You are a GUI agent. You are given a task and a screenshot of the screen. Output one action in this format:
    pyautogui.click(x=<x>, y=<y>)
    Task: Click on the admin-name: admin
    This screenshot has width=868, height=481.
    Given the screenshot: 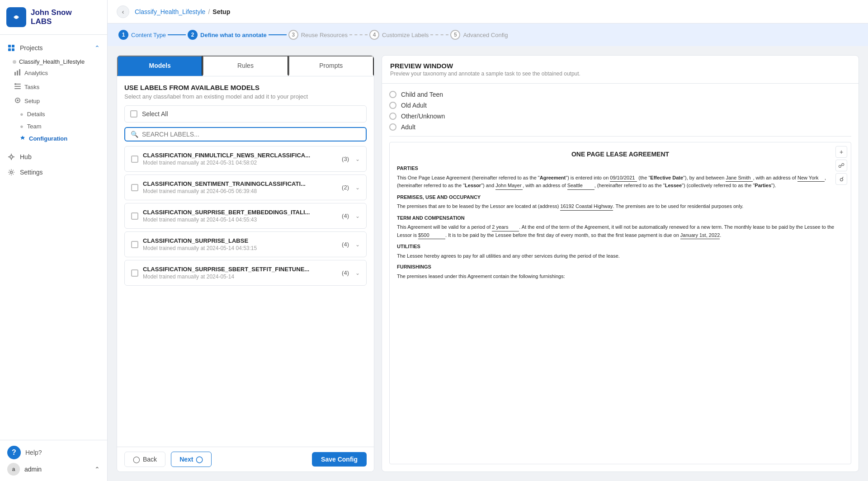 What is the action you would take?
    pyautogui.click(x=33, y=469)
    